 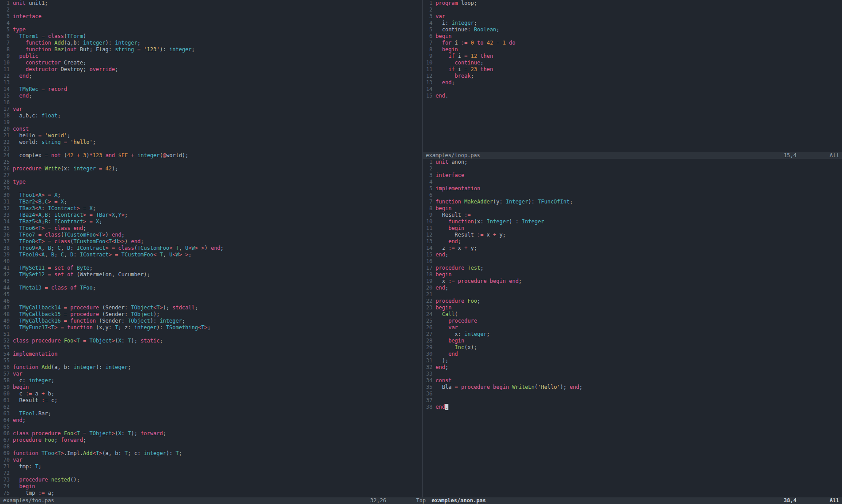 I want to click on code-line: 7function MakeAdder(y: Integer): TFuncOf…, so click(x=633, y=202).